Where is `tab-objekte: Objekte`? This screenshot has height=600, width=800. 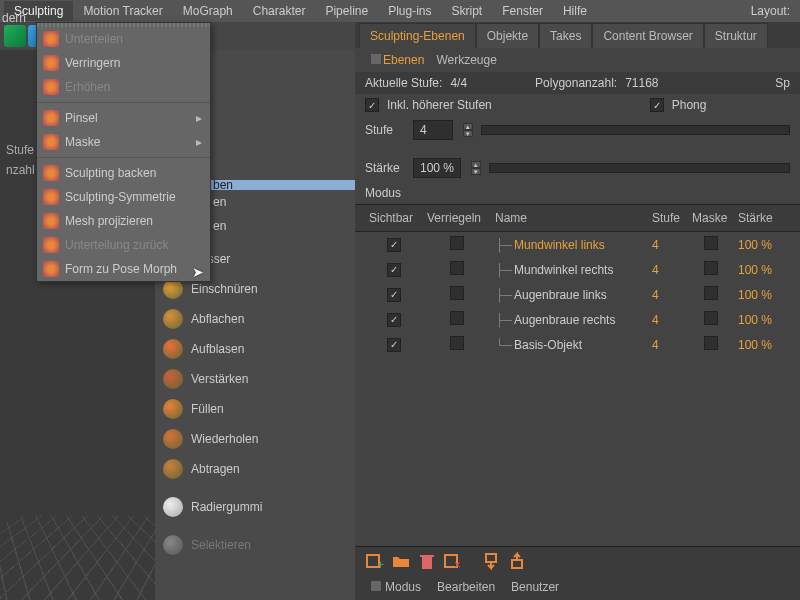 tab-objekte: Objekte is located at coordinates (508, 36).